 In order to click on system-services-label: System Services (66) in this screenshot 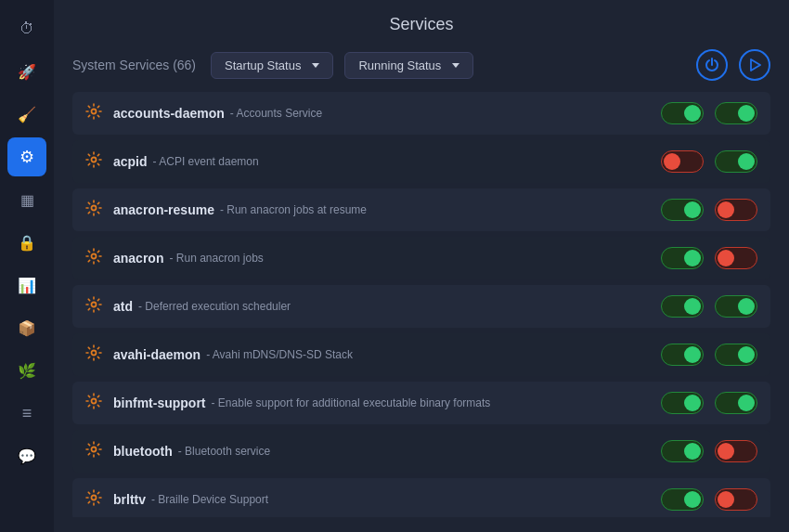, I will do `click(134, 65)`.